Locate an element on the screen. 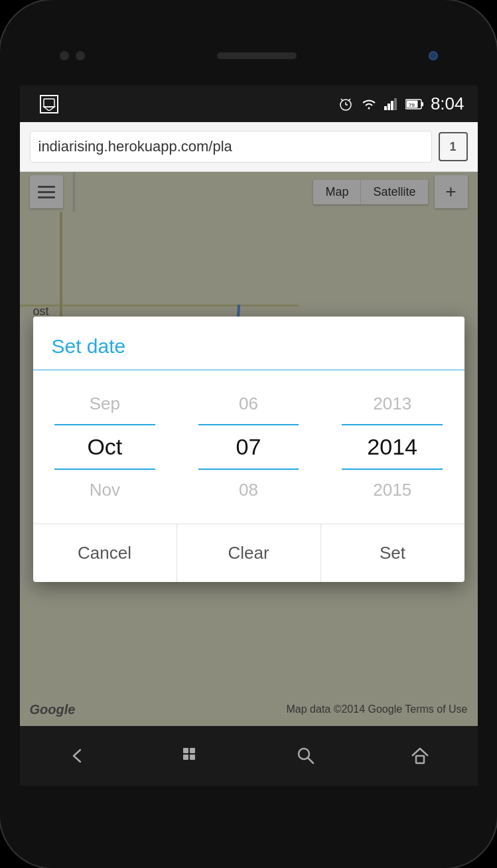 The image size is (497, 868). picker-day-selected: 07 is located at coordinates (248, 447).